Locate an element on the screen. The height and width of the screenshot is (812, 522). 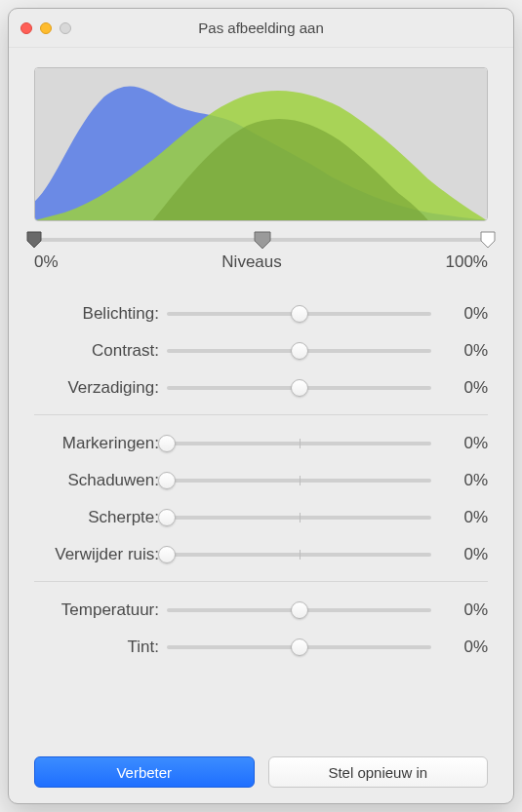
saturation-slider is located at coordinates (299, 388).